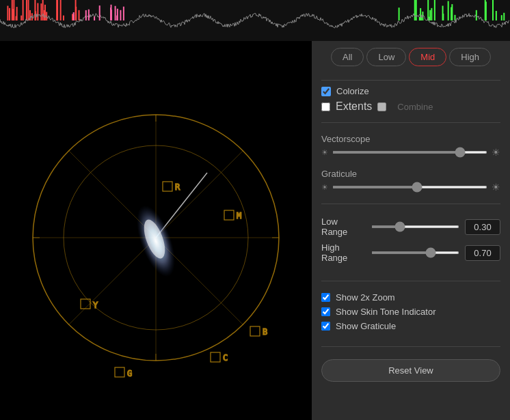 This screenshot has width=510, height=420. What do you see at coordinates (325, 326) in the screenshot?
I see `show-graticule-checkbox` at bounding box center [325, 326].